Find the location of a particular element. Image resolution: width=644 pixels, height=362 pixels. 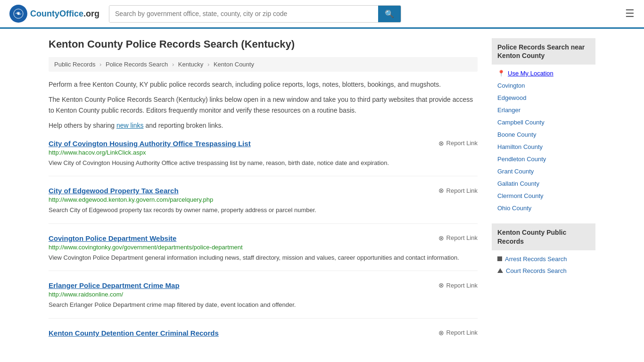

result-header: Kenton County Detention Center Criminal … is located at coordinates (263, 333).